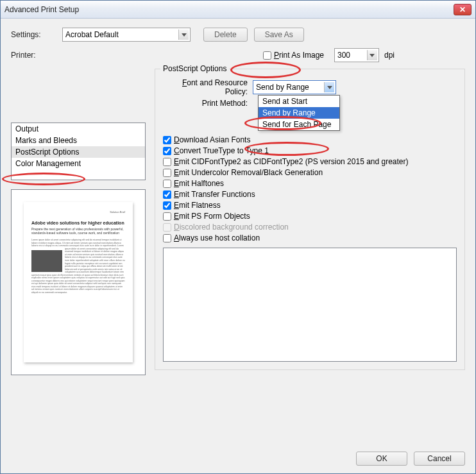 This screenshot has height=474, width=476. I want to click on print-as-image-label: Print As Image, so click(299, 55).